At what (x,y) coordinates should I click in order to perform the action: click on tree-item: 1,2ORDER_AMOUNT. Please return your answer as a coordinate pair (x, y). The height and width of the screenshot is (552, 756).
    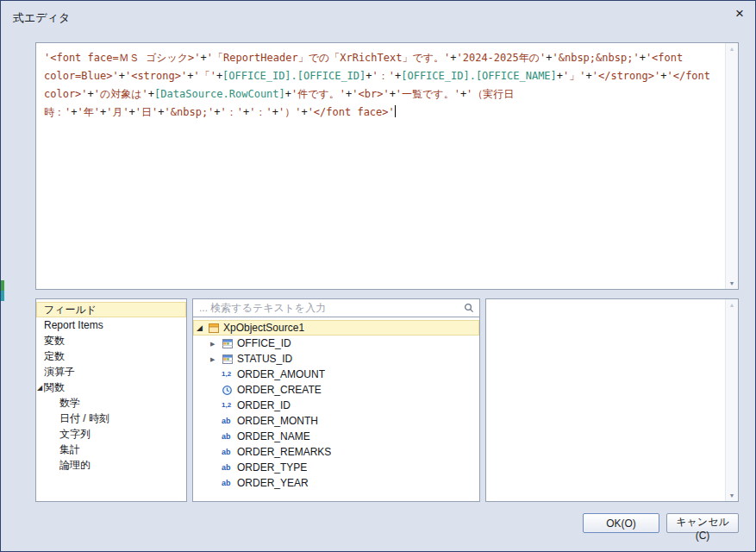
    Looking at the image, I should click on (336, 374).